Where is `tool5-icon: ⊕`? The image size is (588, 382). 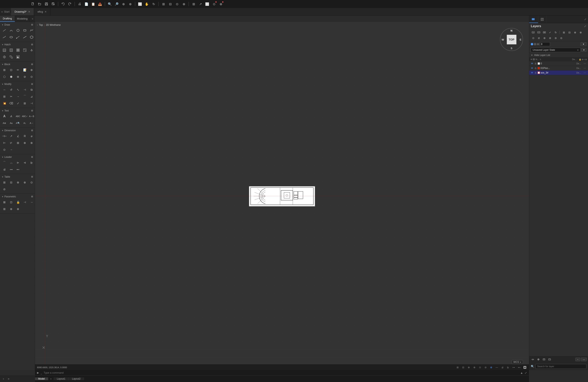
tool5-icon: ⊕ is located at coordinates (221, 4).